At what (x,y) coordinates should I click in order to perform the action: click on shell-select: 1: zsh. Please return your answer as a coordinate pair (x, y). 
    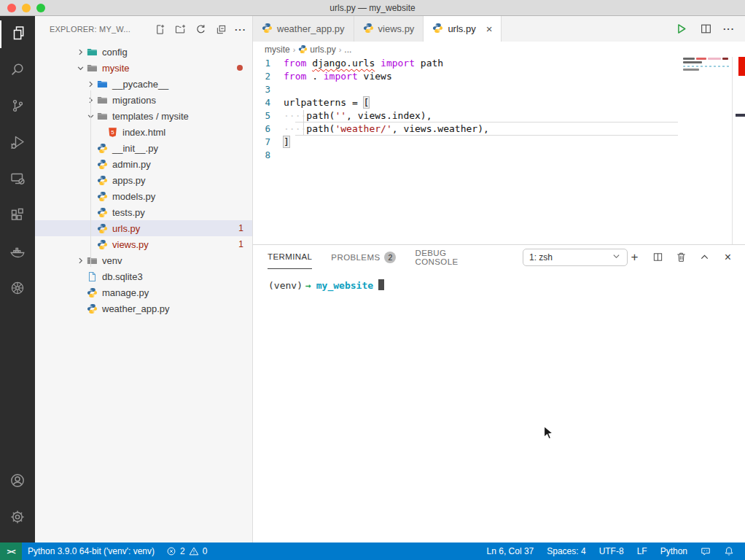
    Looking at the image, I should click on (575, 257).